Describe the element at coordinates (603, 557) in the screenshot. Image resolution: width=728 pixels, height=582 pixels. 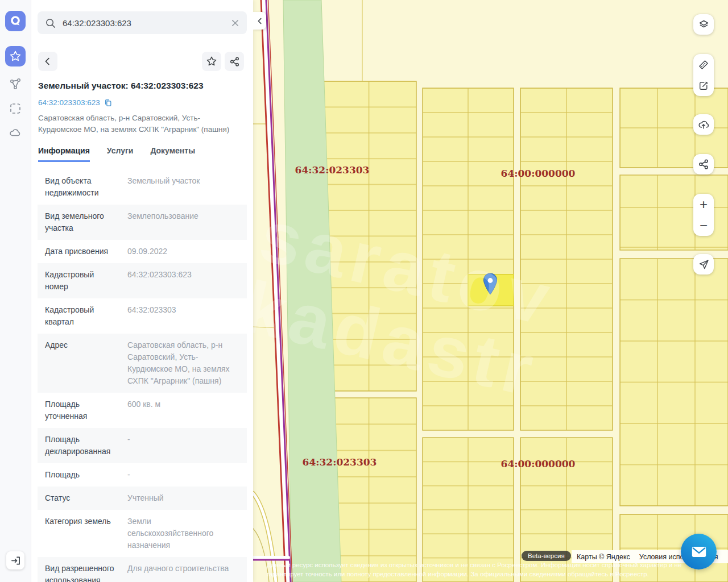
I see `yandex-maps-link: Карты © Яндекс` at that location.